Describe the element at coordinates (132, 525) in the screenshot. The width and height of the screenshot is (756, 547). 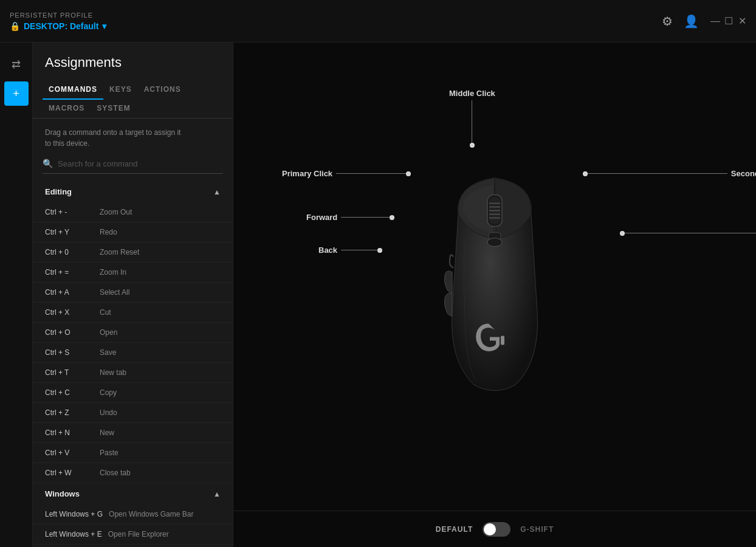
I see `windows-items: Left Windows + G Open Windows Game Bar L…` at that location.